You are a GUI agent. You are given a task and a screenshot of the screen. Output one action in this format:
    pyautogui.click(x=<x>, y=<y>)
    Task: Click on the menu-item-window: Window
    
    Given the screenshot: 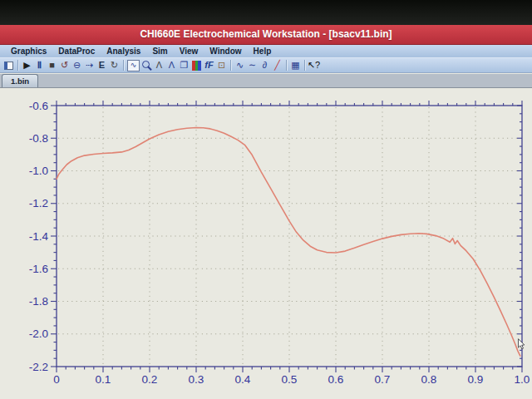 What is the action you would take?
    pyautogui.click(x=225, y=52)
    